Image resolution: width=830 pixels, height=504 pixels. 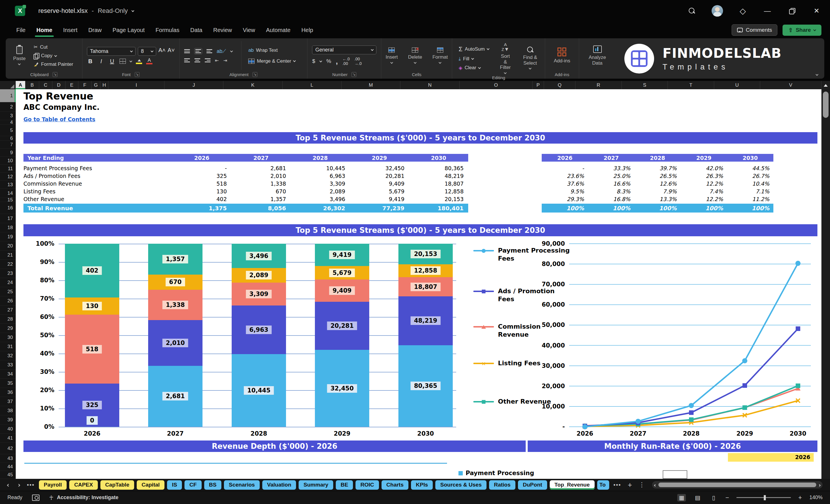 What do you see at coordinates (208, 60) in the screenshot?
I see `align-right-icon` at bounding box center [208, 60].